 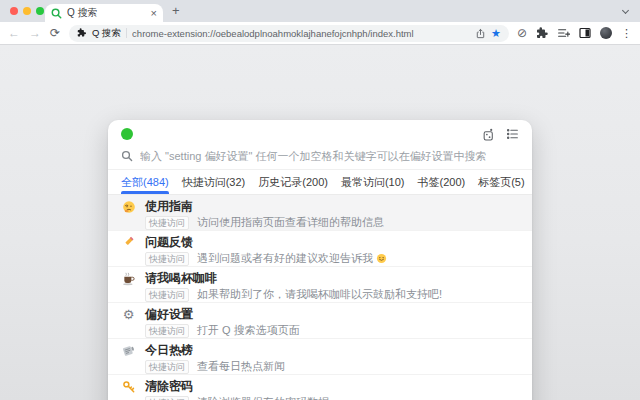 What do you see at coordinates (606, 33) in the screenshot?
I see `profile-avatar` at bounding box center [606, 33].